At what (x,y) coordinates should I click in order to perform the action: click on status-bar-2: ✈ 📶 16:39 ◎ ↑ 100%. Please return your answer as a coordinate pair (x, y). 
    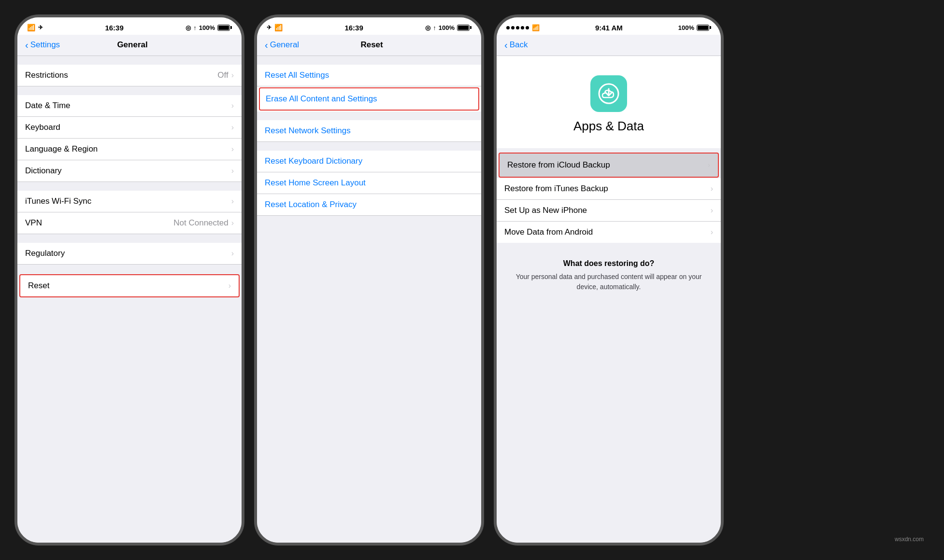
    Looking at the image, I should click on (369, 26).